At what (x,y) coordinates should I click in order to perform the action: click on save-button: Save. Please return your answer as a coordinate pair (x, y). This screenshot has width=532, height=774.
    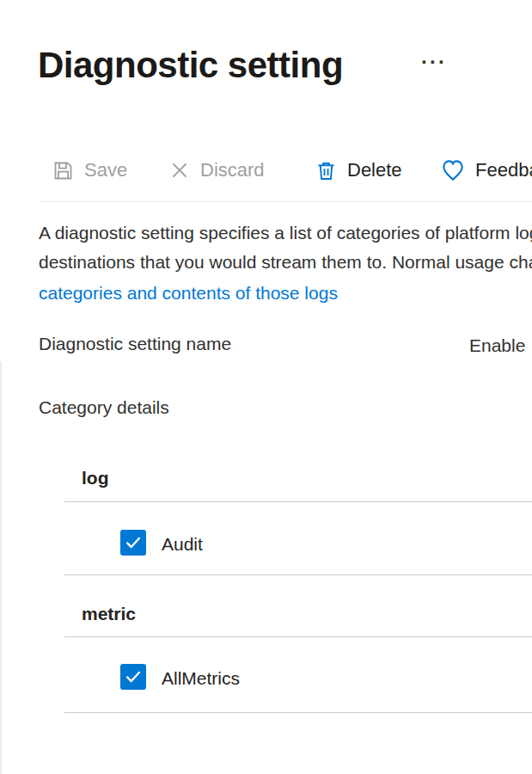
    Looking at the image, I should click on (89, 170).